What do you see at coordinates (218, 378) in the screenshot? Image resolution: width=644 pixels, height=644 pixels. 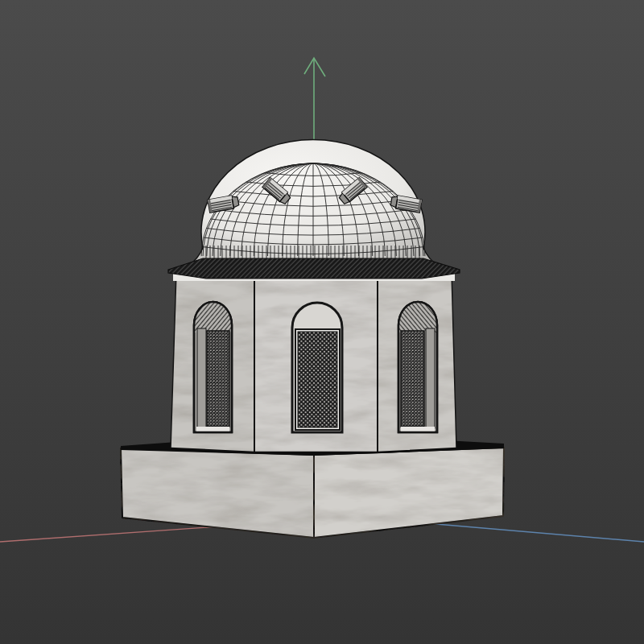 I see `window-left-lattice` at bounding box center [218, 378].